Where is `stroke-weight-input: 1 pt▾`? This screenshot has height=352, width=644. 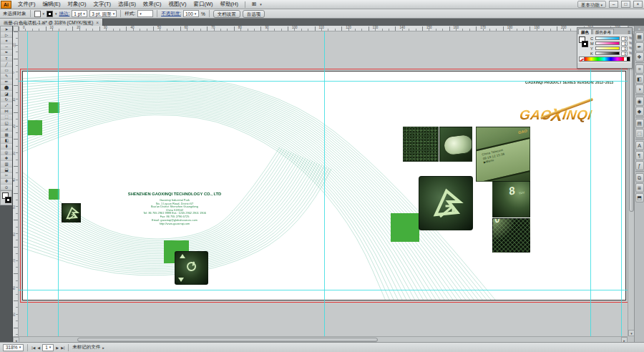
stroke-weight-input: 1 pt▾ is located at coordinates (79, 14).